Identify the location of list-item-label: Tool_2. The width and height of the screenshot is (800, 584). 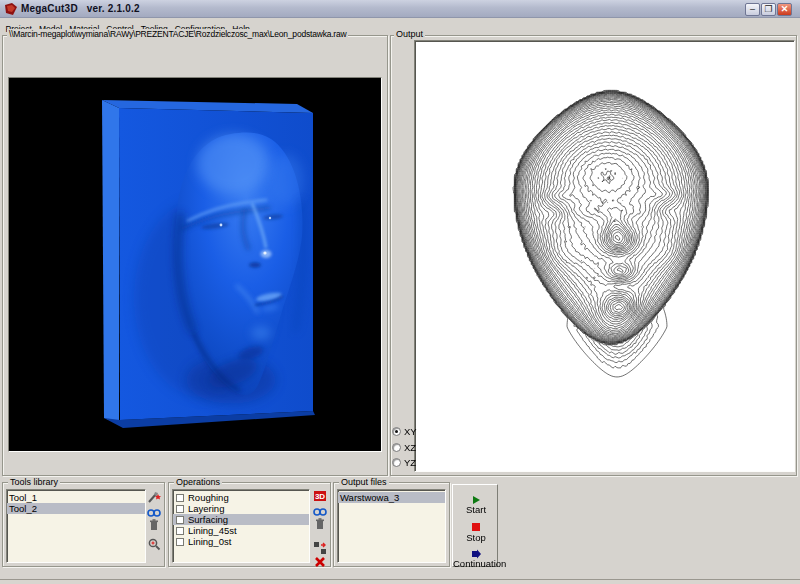
(23, 508).